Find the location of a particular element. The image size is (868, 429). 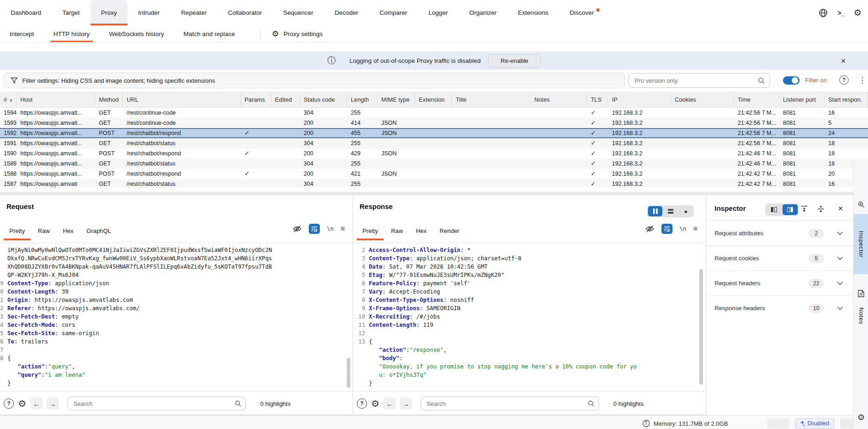

response-tab-render: Render is located at coordinates (449, 231).